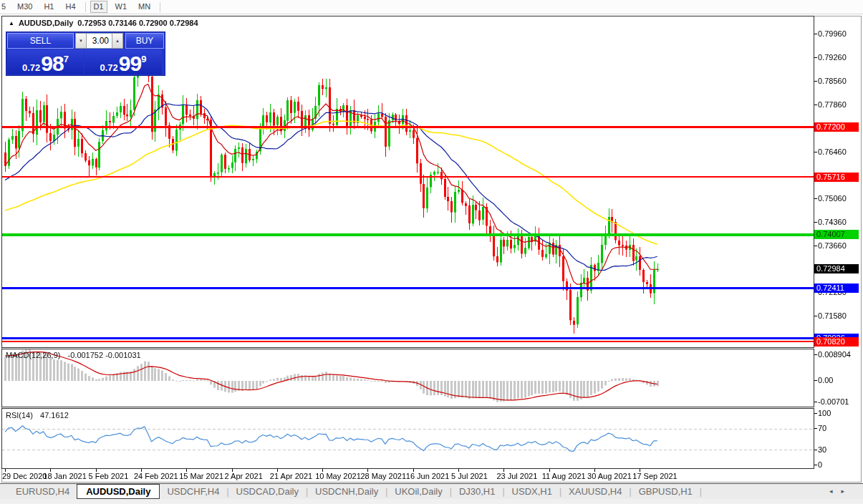 The width and height of the screenshot is (863, 504). Describe the element at coordinates (145, 7) in the screenshot. I see `timeframe-button-mn: MN` at that location.